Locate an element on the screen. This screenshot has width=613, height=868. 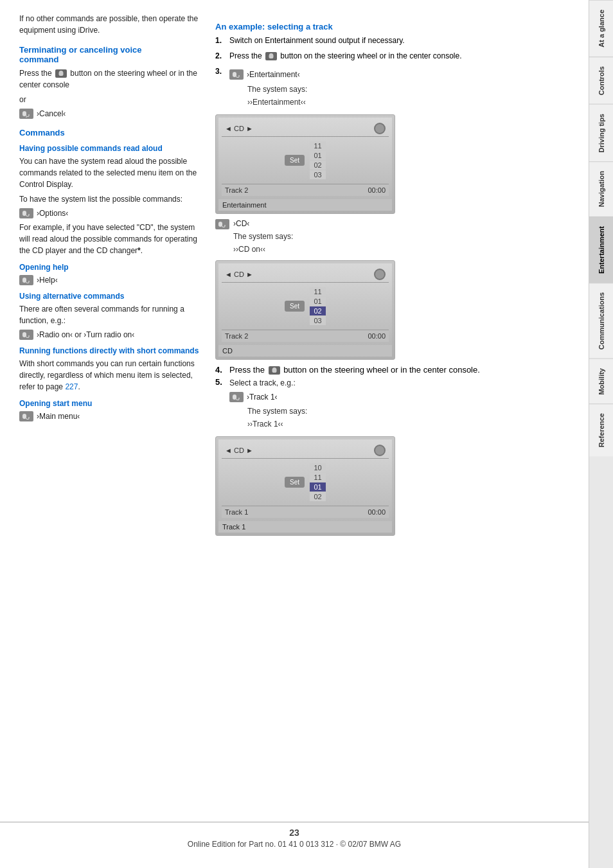
step-5-num: 5. is located at coordinates (220, 382).